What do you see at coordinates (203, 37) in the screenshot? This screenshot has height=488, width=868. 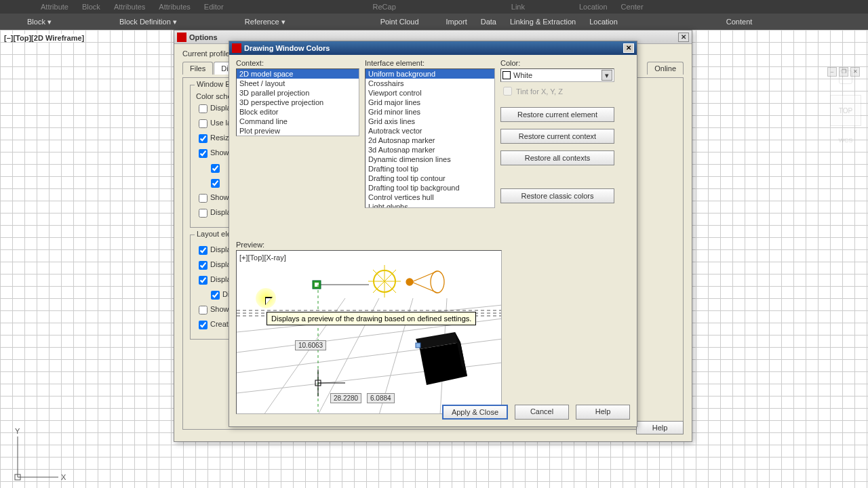 I see `options-title: Options` at bounding box center [203, 37].